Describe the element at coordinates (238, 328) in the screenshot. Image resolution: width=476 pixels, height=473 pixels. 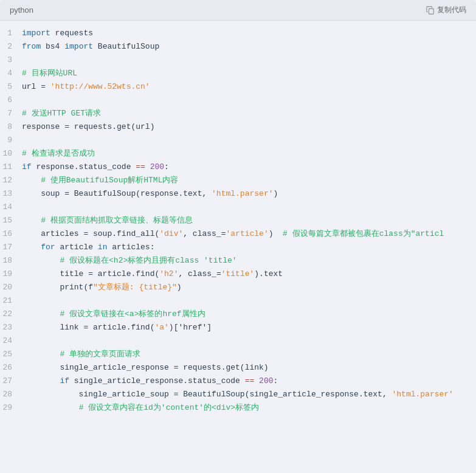
I see `code-line: 23 link = article.find('a')['href']` at that location.